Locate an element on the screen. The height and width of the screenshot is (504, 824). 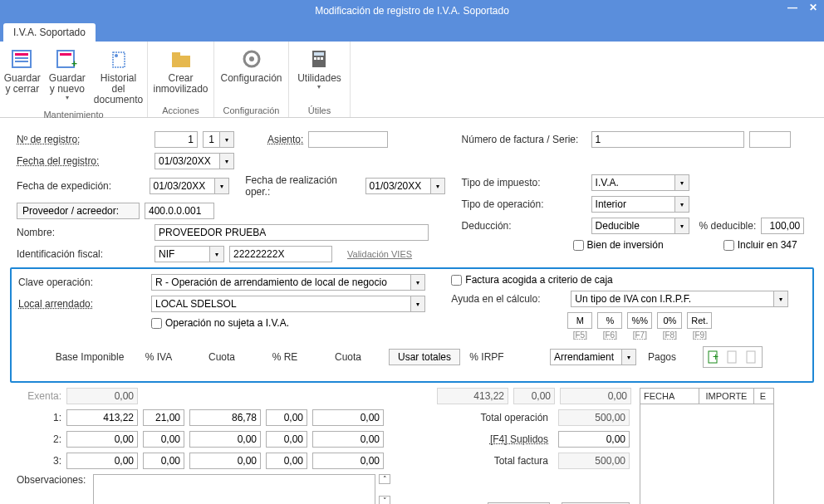
minimize-icon: — is located at coordinates (792, 7).